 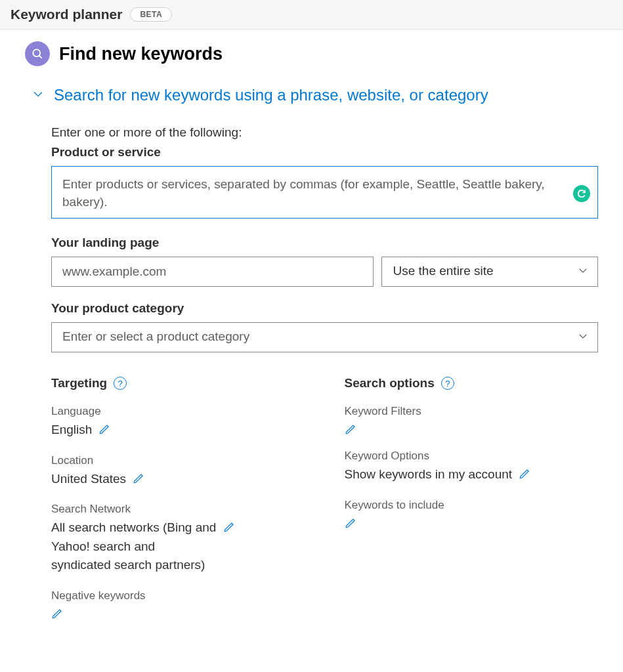 What do you see at coordinates (490, 272) in the screenshot?
I see `site-scope-value: Use the entire site` at bounding box center [490, 272].